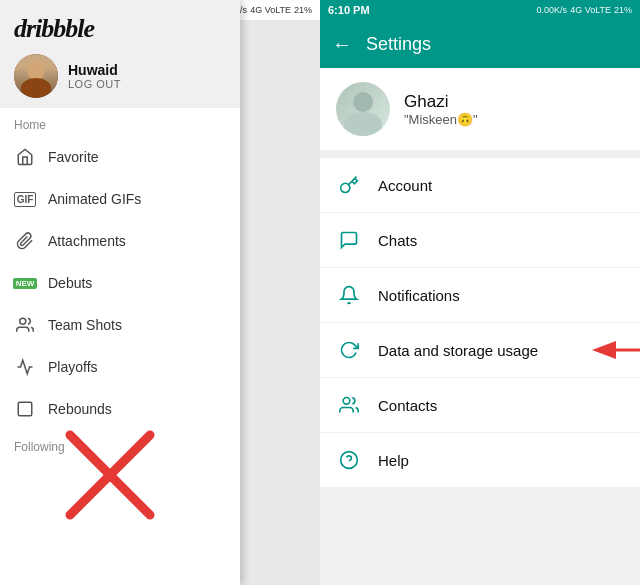 The image size is (640, 585). Describe the element at coordinates (25, 199) in the screenshot. I see `gif-icon: GIF` at that location.